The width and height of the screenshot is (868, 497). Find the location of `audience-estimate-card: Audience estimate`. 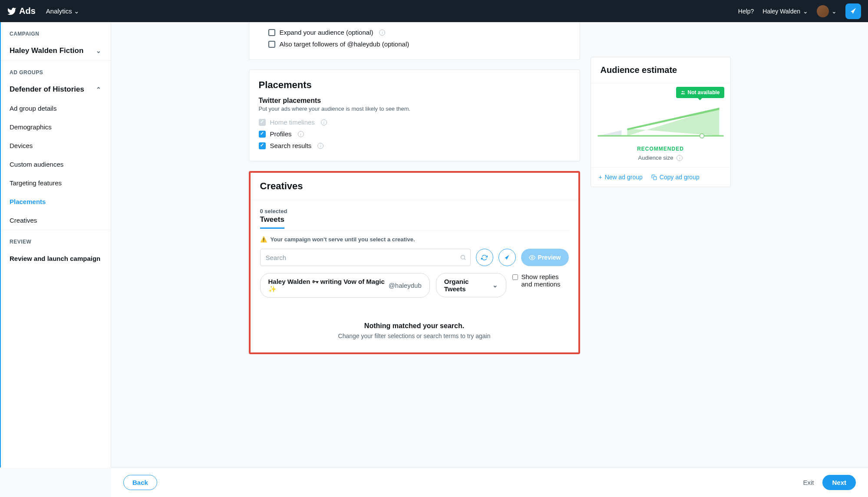

audience-estimate-card: Audience estimate is located at coordinates (661, 122).